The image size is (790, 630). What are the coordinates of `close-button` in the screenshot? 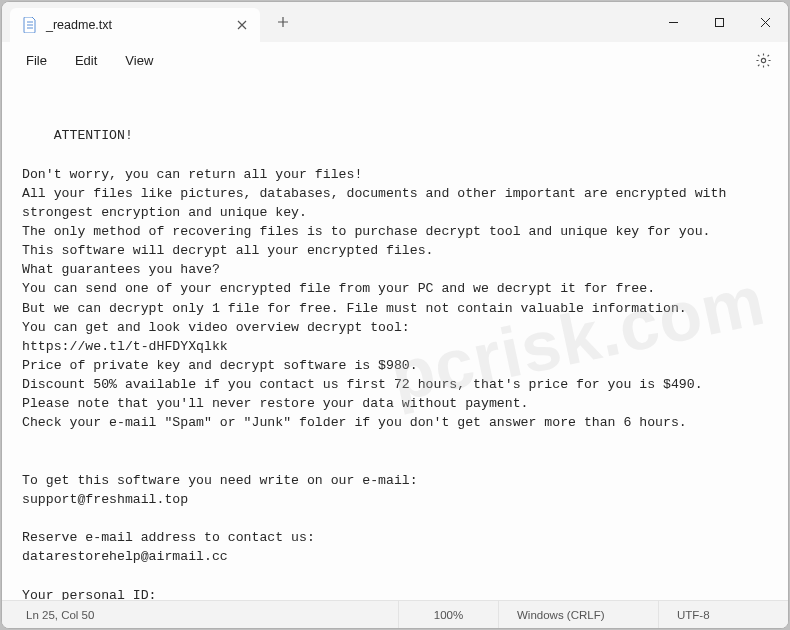 It's located at (765, 22).